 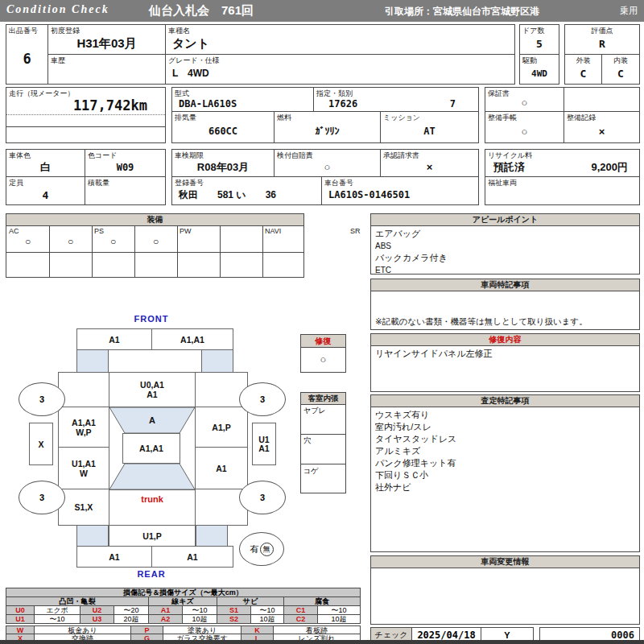 I want to click on equipment-ac-label: AC, so click(x=14, y=231).